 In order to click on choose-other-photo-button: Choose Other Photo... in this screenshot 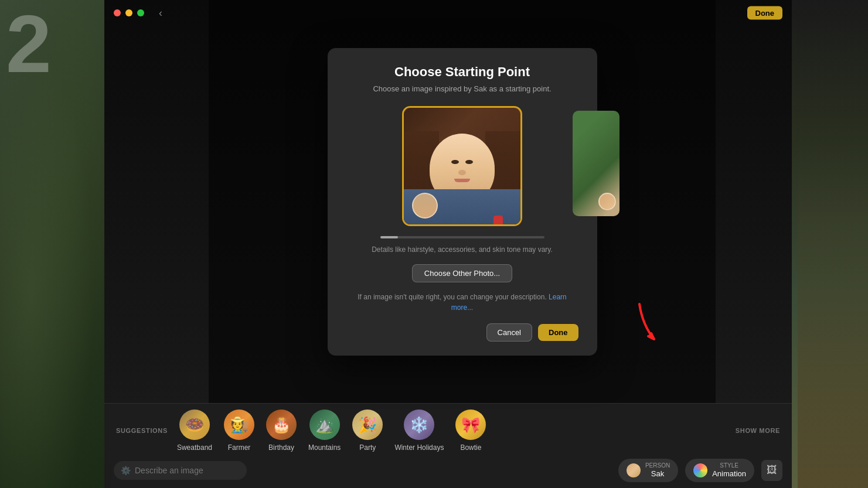, I will do `click(462, 273)`.